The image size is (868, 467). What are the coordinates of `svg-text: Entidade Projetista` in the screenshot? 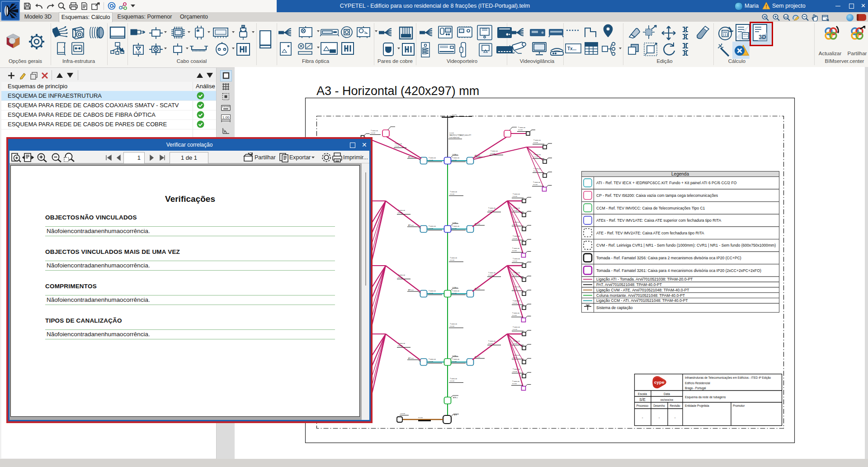 It's located at (697, 406).